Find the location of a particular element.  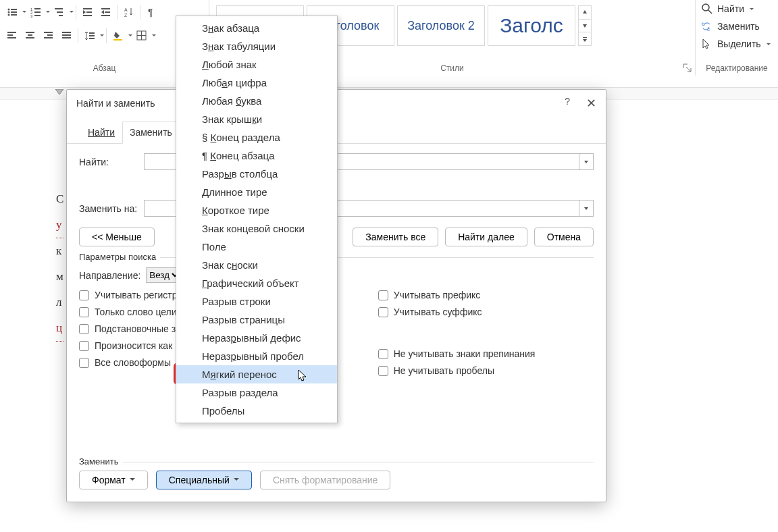

checkbox-label: Все словоформы is located at coordinates (132, 363).